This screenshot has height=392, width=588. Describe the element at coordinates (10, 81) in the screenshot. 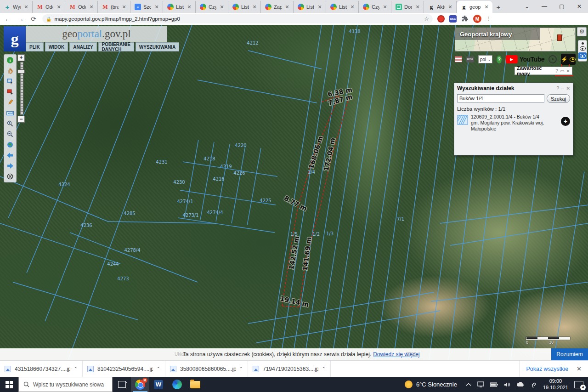

I see `select-blue-icon` at that location.